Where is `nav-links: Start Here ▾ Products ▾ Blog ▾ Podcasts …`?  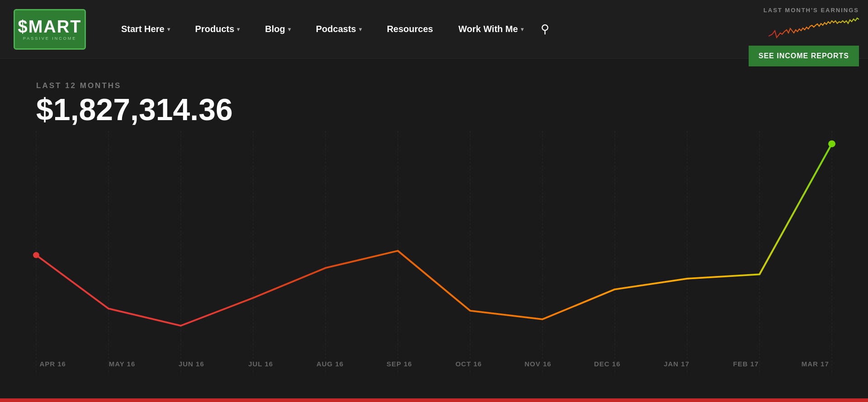
nav-links: Start Here ▾ Products ▾ Blog ▾ Podcasts … is located at coordinates (481, 29).